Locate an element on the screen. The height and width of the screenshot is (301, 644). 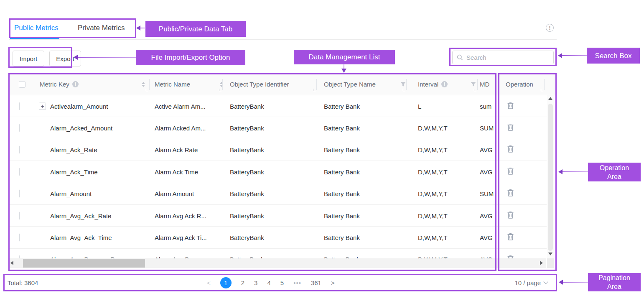
pager: < 1 2 3 4 5 ••• 361 > is located at coordinates (271, 283).